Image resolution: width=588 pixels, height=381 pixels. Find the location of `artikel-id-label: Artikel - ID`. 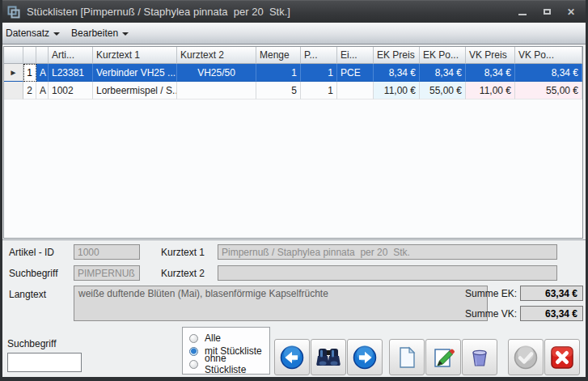

artikel-id-label: Artikel - ID is located at coordinates (32, 252).